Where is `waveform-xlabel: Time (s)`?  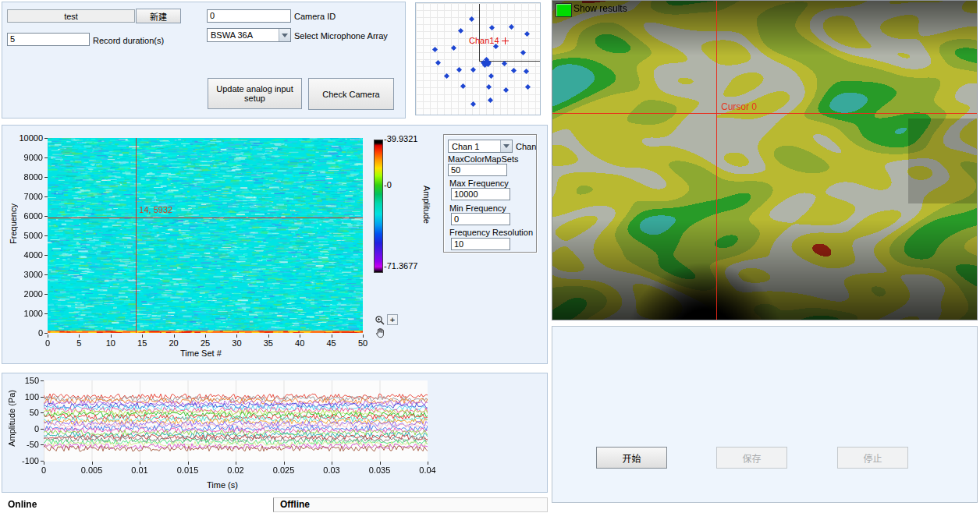
waveform-xlabel: Time (s) is located at coordinates (222, 485).